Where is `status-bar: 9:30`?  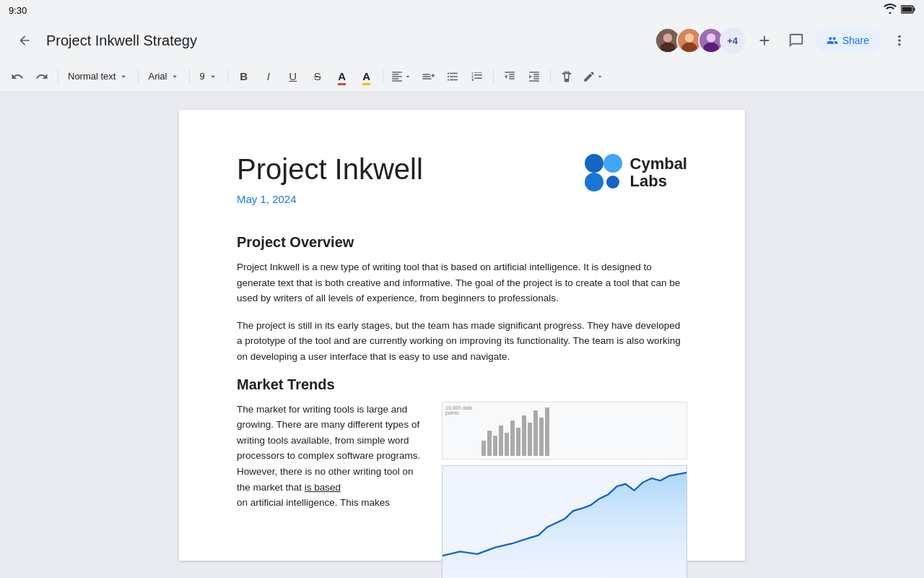 status-bar: 9:30 is located at coordinates (462, 10).